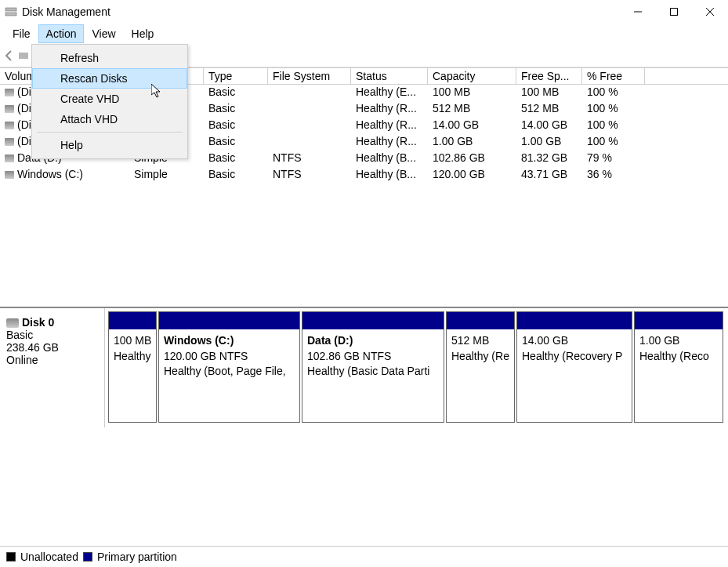 The image size is (728, 567). I want to click on action-dropdown: Refresh Rescan Disks Create VHD Attach V…, so click(110, 102).